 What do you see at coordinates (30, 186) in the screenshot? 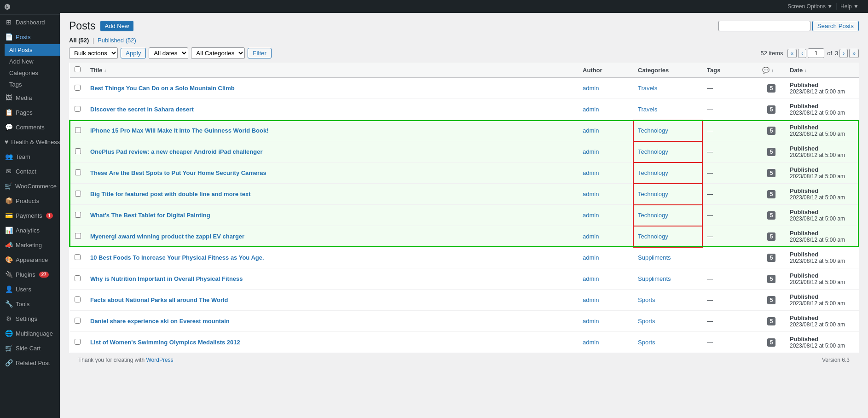
I see `sidebar-item-woocommerce: 🛒 WooCommerce` at bounding box center [30, 186].